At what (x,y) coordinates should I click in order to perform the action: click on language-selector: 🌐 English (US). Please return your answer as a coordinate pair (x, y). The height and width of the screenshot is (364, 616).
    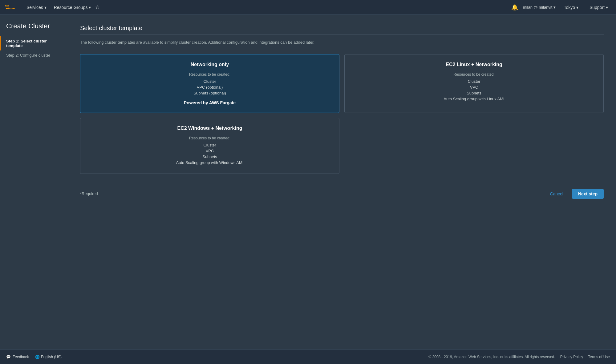
    Looking at the image, I should click on (48, 357).